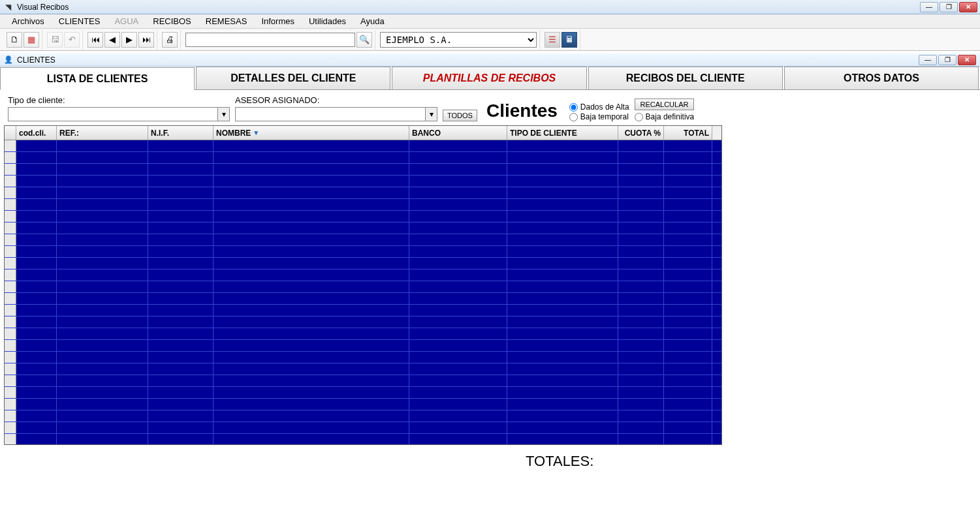  Describe the element at coordinates (460, 115) in the screenshot. I see `todos-button: TODOS` at that location.